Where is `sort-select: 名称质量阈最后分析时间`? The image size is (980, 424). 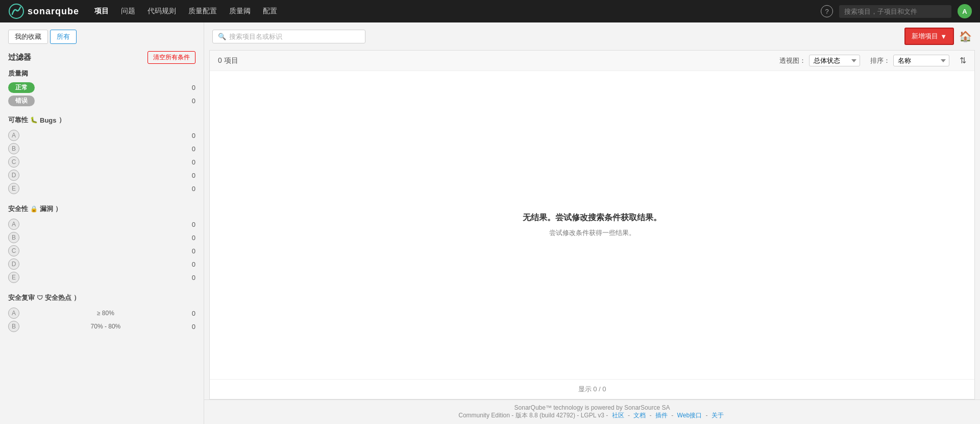
sort-select: 名称质量阈最后分析时间 is located at coordinates (921, 60).